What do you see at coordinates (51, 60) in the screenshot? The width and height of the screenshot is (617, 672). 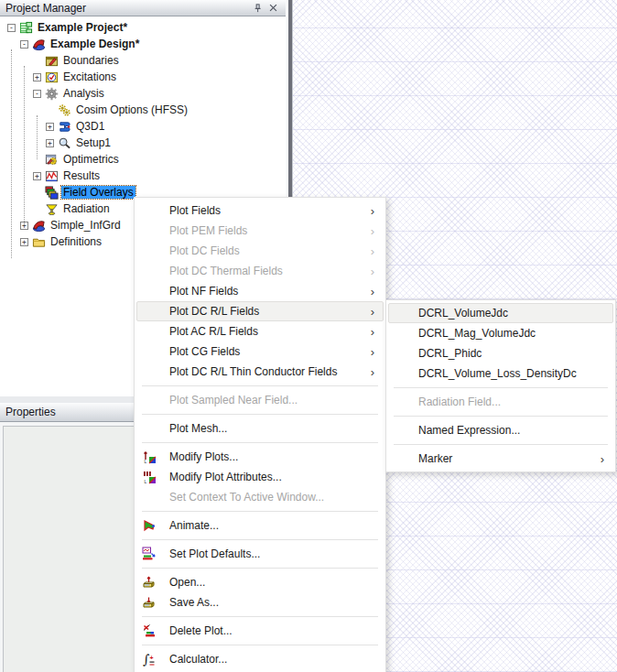 I see `boundaries-icon` at bounding box center [51, 60].